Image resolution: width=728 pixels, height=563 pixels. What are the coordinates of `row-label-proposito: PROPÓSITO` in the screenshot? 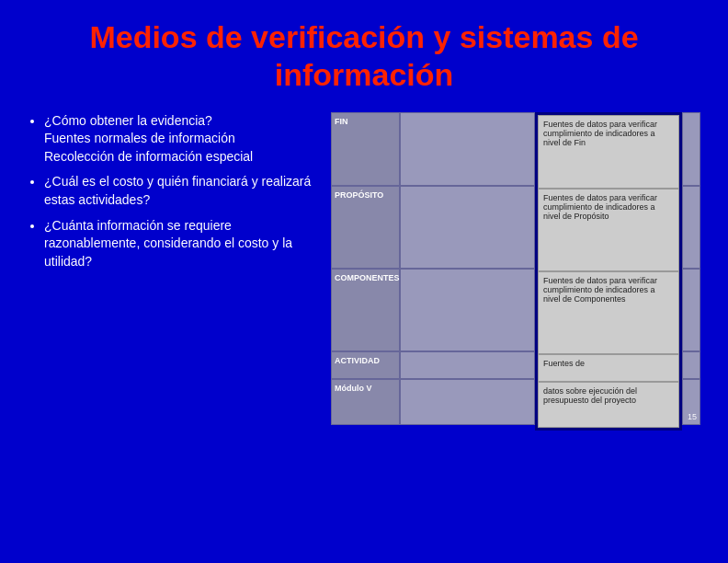 It's located at (366, 227).